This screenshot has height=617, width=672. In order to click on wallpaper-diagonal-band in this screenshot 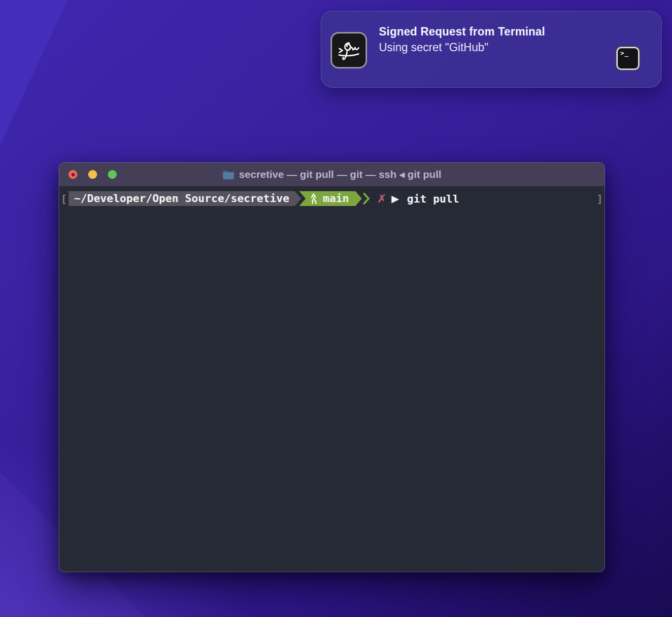, I will do `click(37, 76)`.